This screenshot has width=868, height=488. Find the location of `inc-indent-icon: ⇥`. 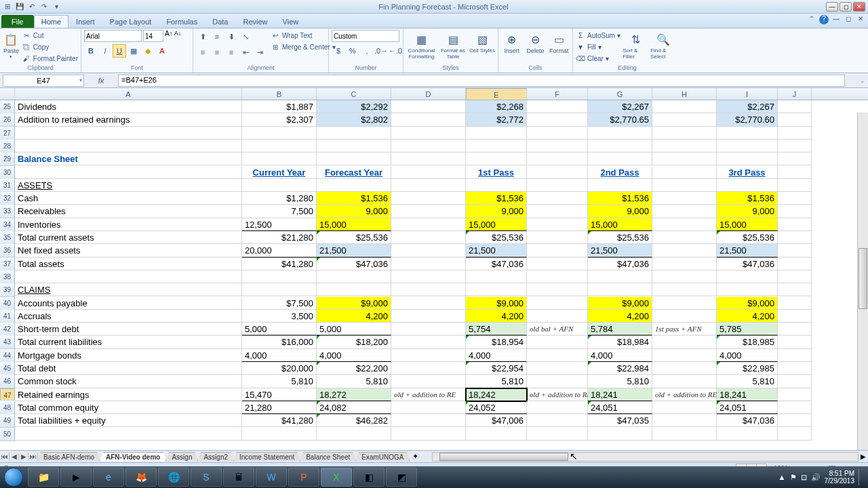

inc-indent-icon: ⇥ is located at coordinates (260, 52).